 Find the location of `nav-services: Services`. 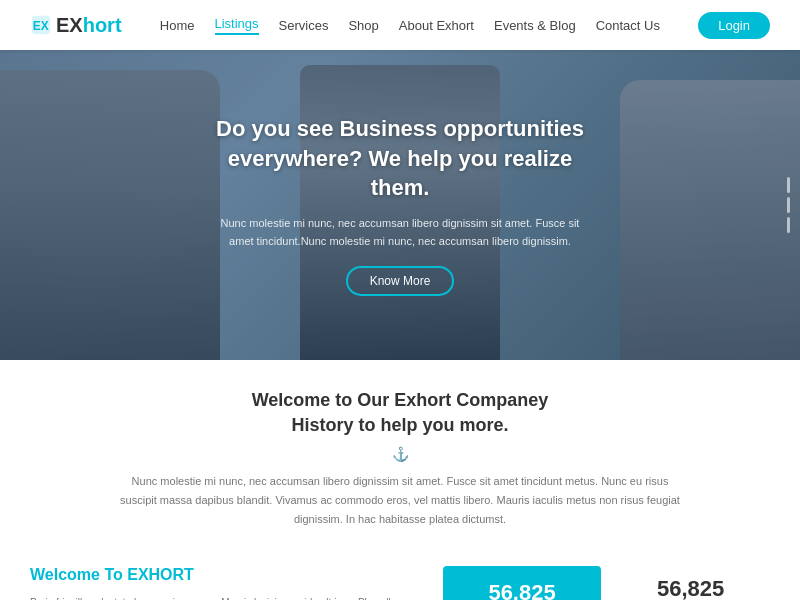

nav-services: Services is located at coordinates (304, 26).